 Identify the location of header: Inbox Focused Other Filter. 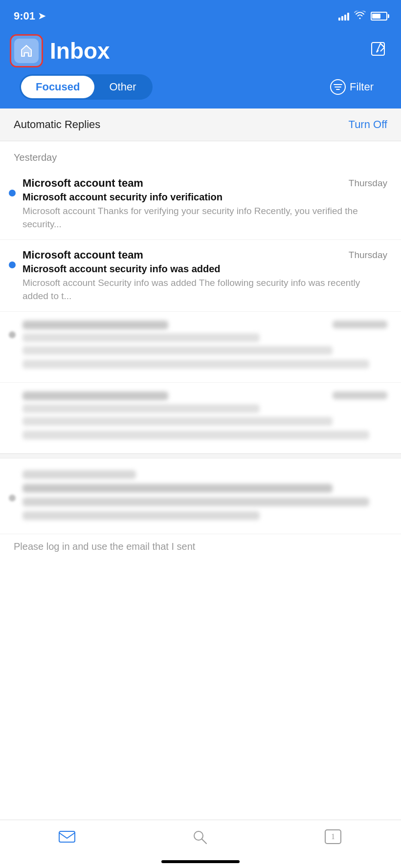
(200, 69).